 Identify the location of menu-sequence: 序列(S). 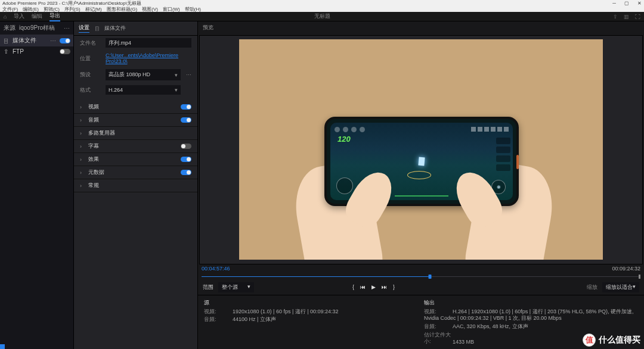
(73, 10).